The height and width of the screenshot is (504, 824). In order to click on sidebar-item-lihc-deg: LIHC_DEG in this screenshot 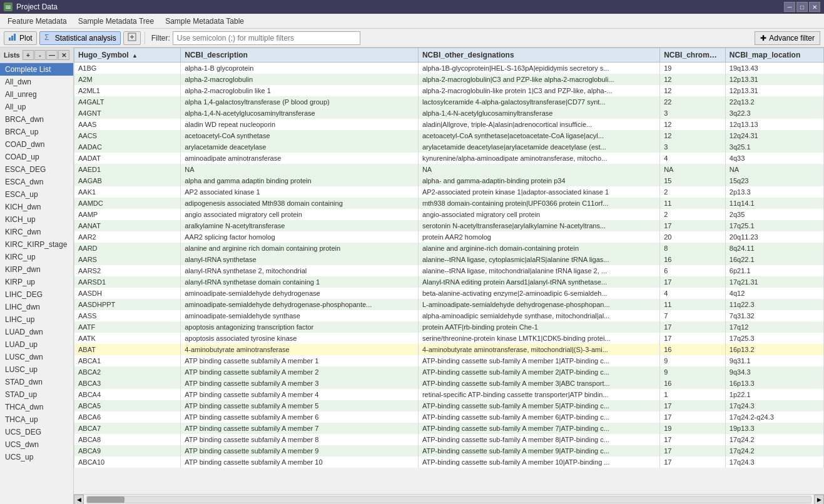, I will do `click(36, 295)`.